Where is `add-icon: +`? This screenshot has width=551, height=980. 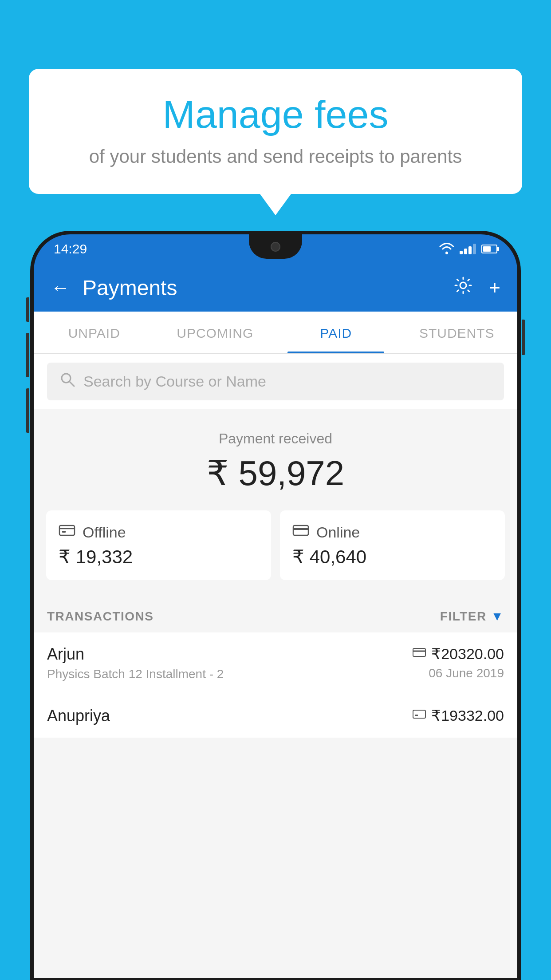
add-icon: + is located at coordinates (495, 288).